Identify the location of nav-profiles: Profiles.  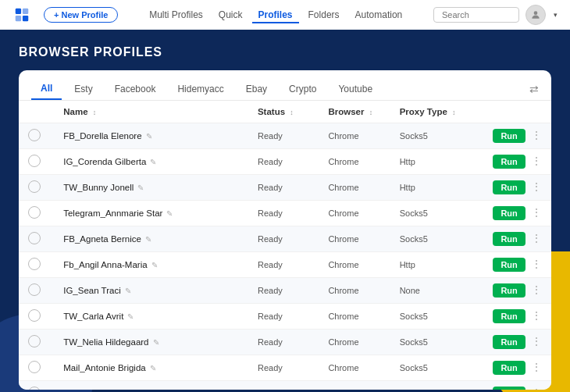
(276, 15).